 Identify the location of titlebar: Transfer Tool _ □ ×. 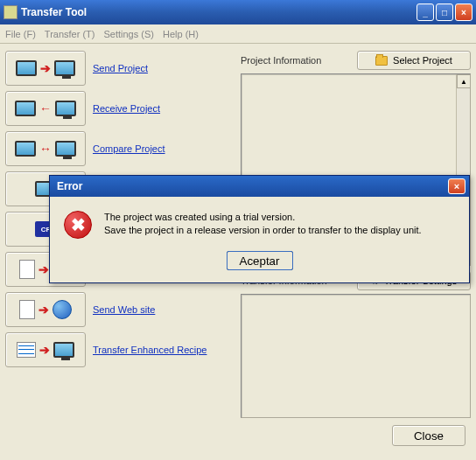
(238, 12).